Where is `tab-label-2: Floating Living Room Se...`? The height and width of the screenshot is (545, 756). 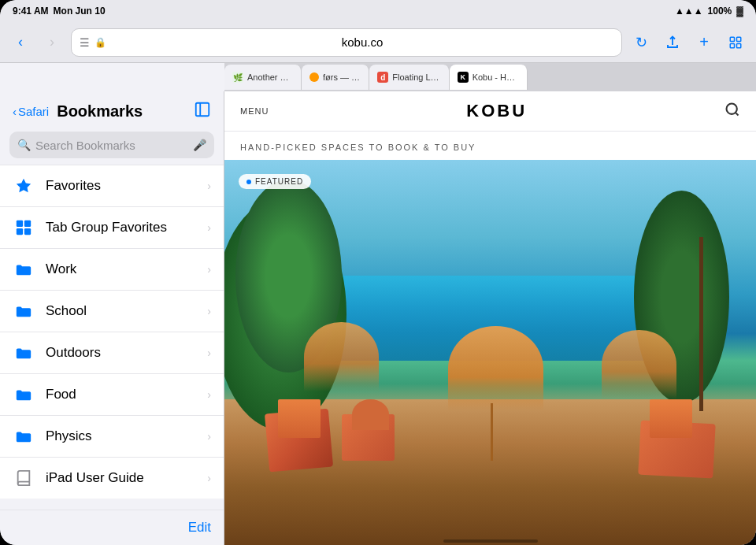 tab-label-2: Floating Living Room Se... is located at coordinates (416, 77).